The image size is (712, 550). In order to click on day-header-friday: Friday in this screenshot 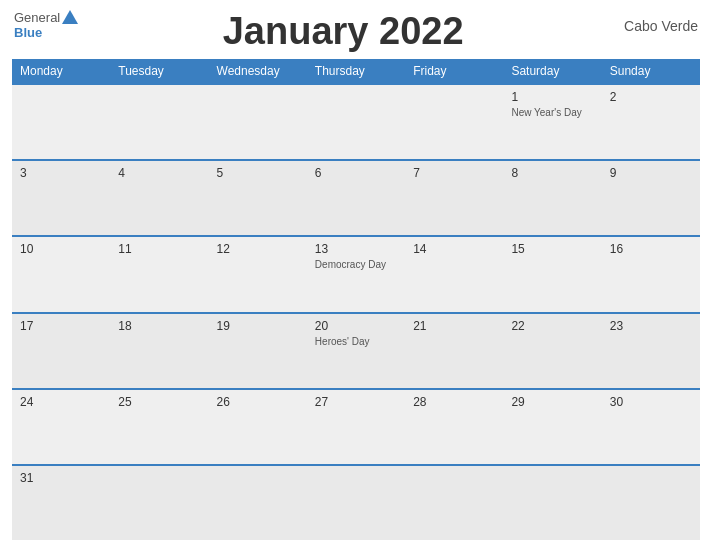, I will do `click(454, 71)`.